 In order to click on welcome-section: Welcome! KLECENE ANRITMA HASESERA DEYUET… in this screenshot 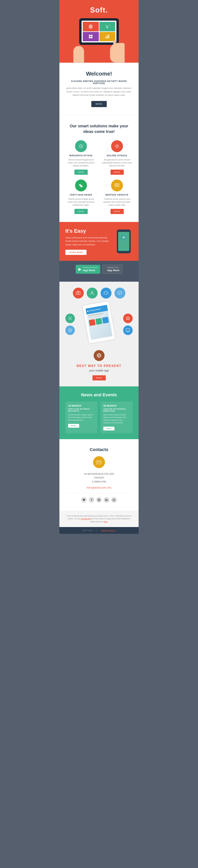, I will do `click(99, 89)`.